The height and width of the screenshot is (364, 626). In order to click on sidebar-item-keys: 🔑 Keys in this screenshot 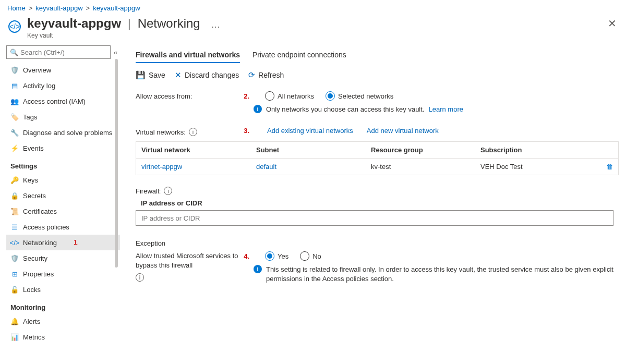, I will do `click(63, 180)`.